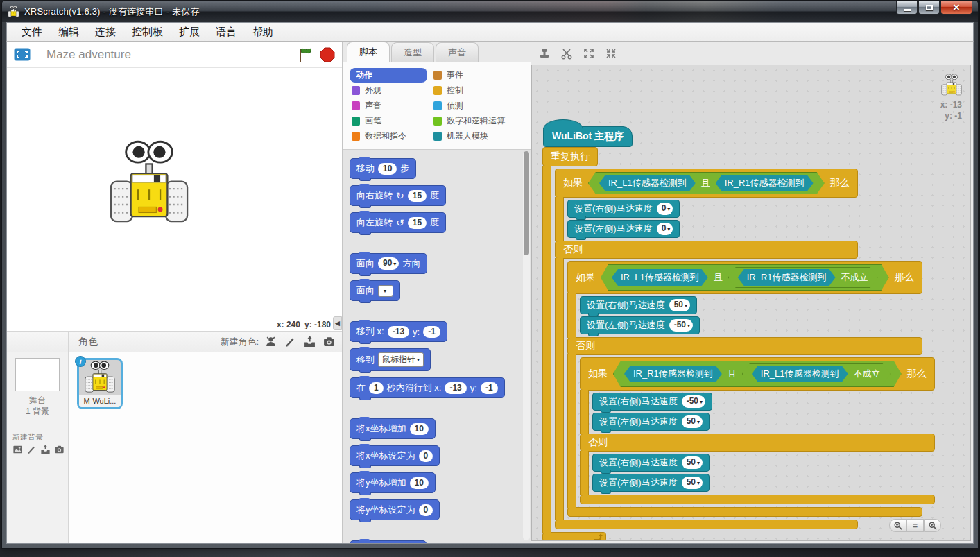 The width and height of the screenshot is (980, 557). Describe the element at coordinates (388, 264) in the screenshot. I see `number-dropdown: 90▾` at that location.